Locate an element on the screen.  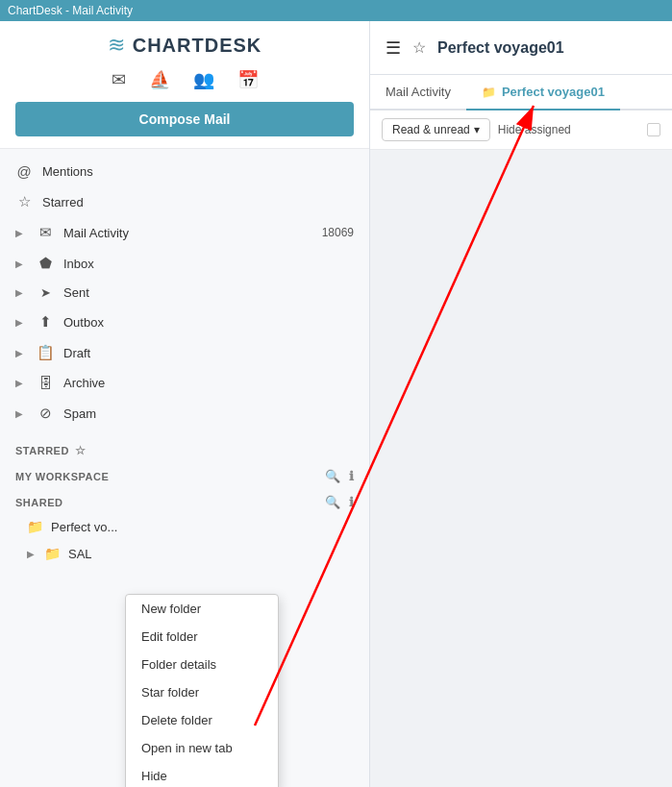
tab-mail-activity-label: Mail Activity is located at coordinates (418, 92).